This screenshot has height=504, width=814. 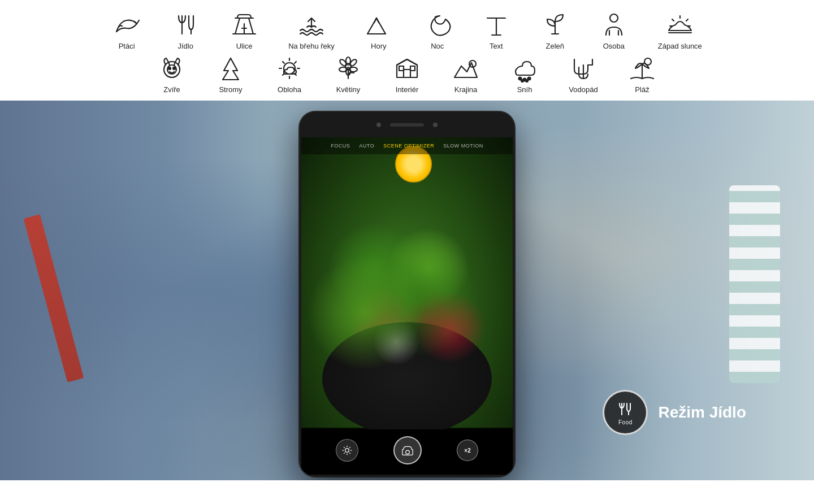 What do you see at coordinates (496, 46) in the screenshot?
I see `icon-text-label: Text` at bounding box center [496, 46].